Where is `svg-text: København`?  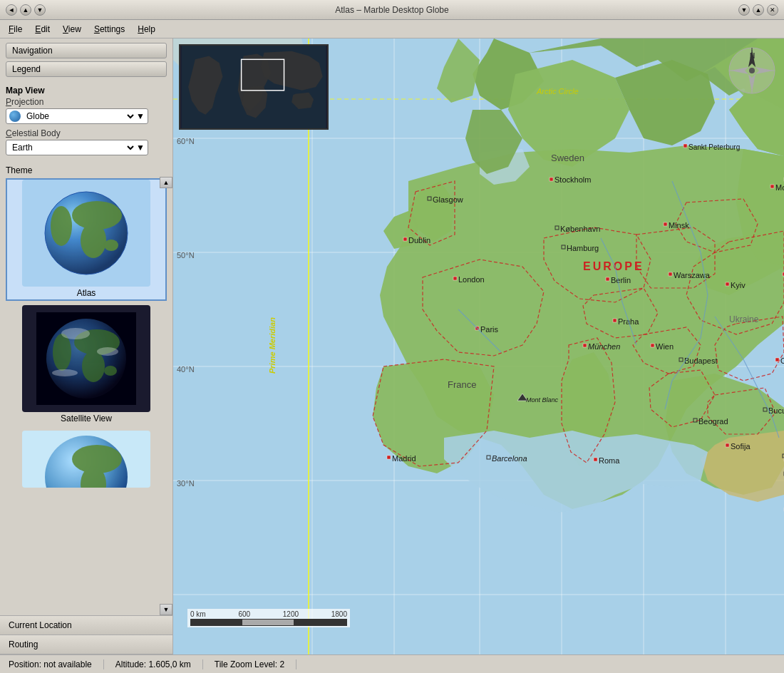
svg-text: København is located at coordinates (580, 229).